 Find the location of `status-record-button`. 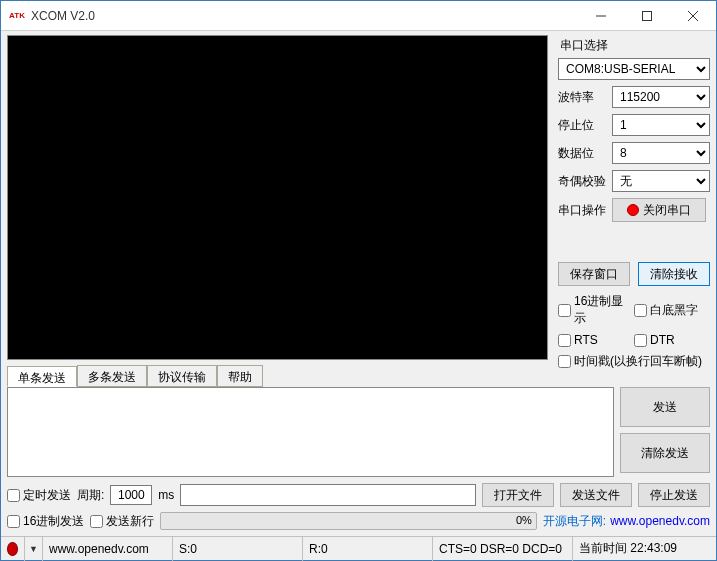

status-record-button is located at coordinates (13, 549).